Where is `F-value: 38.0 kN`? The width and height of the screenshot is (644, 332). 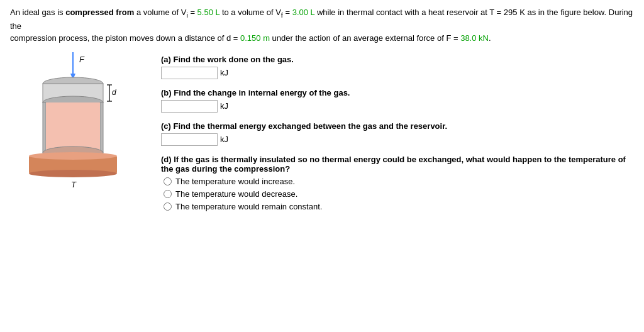
F-value: 38.0 kN is located at coordinates (474, 38).